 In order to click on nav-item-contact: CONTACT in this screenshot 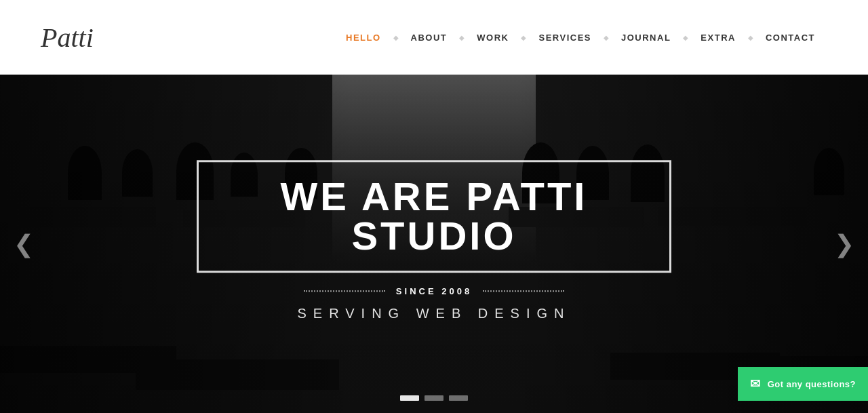, I will do `click(791, 38)`.